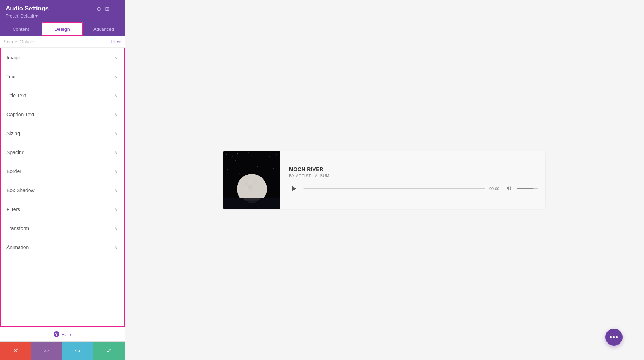 This screenshot has width=644, height=360. What do you see at coordinates (116, 152) in the screenshot?
I see `chevron-icon-spacing: ∨` at bounding box center [116, 152].